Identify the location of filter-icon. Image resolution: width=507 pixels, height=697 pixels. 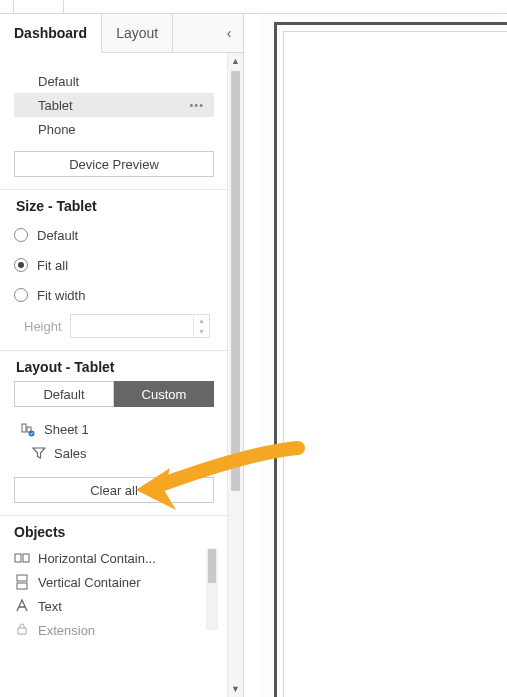
(39, 453).